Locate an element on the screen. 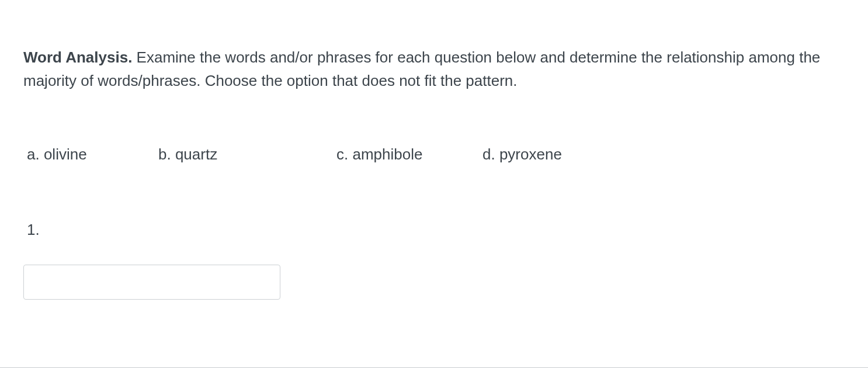  question-number: 1. is located at coordinates (434, 230).